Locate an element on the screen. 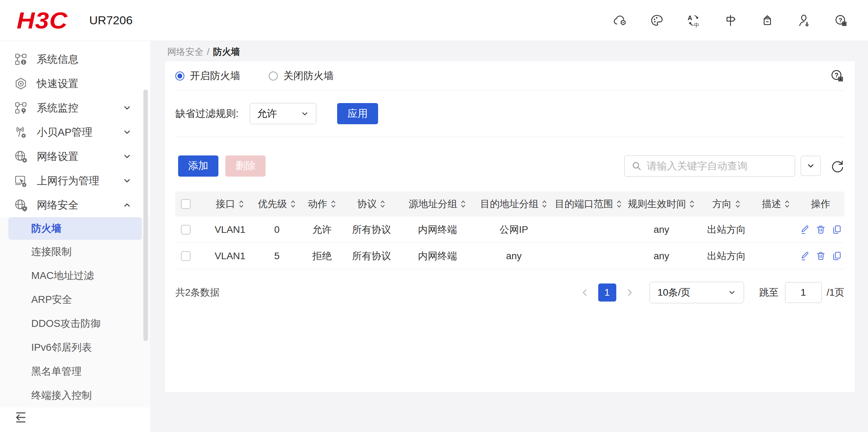 The image size is (868, 432). breadcrumb-parent: 网络安全 is located at coordinates (185, 52).